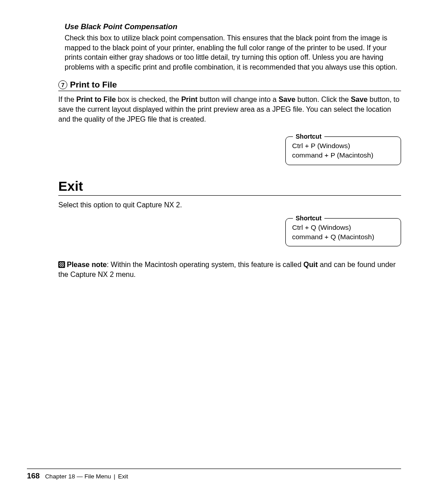  Describe the element at coordinates (343, 151) in the screenshot. I see `shortcut-box-print: Shortcut Ctrl + P (Windows) command + P …` at that location.